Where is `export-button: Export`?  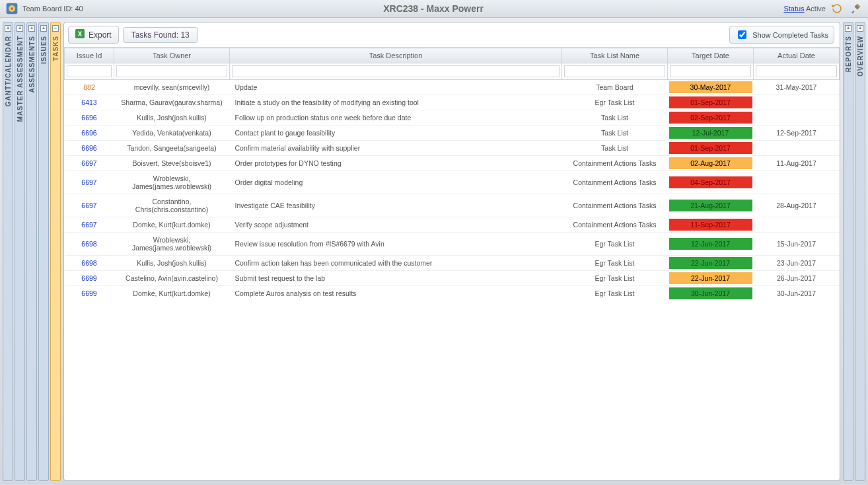 export-button: Export is located at coordinates (94, 34).